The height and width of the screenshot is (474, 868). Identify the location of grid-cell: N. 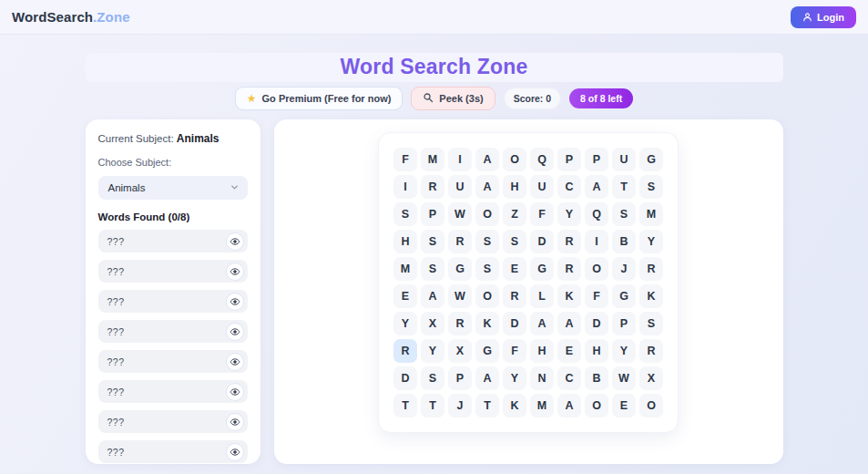
(542, 378).